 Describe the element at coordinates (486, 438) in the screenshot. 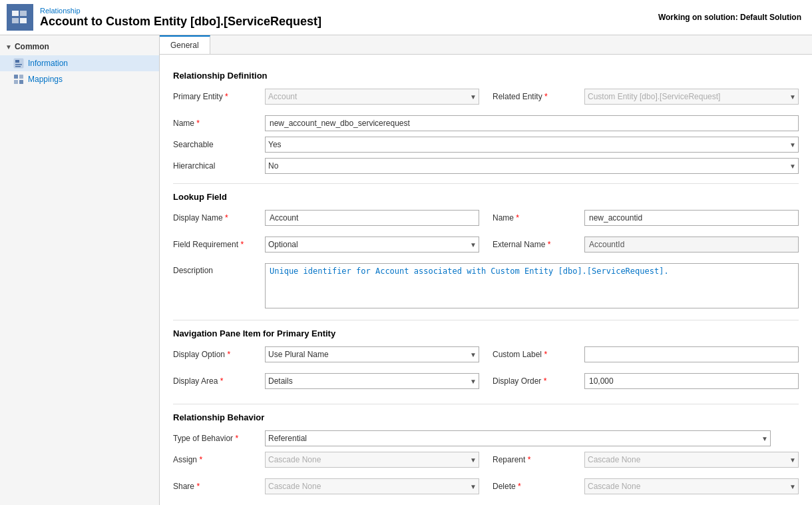

I see `type-behavior-field: Type of Behavior * Referential Parental …` at that location.